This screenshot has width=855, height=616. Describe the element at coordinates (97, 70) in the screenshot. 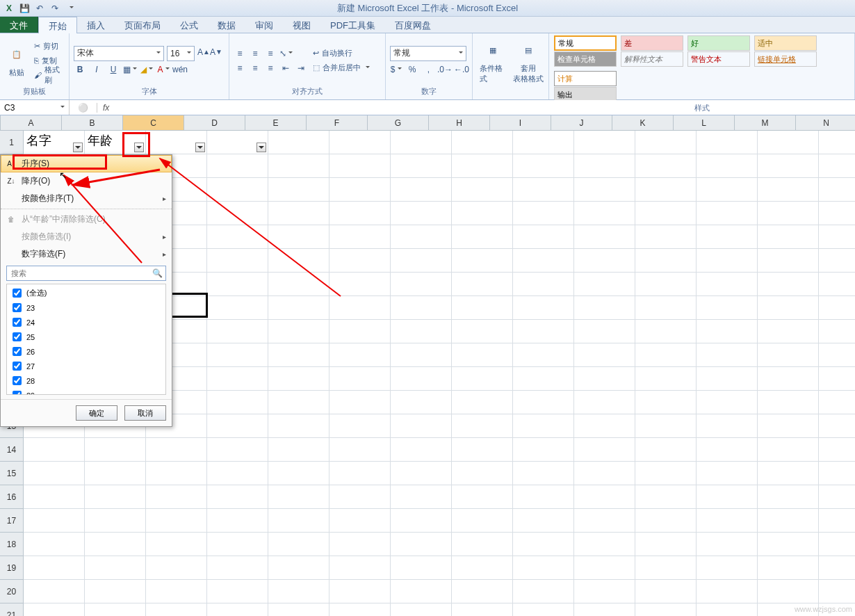

I see `italic-button: I` at that location.